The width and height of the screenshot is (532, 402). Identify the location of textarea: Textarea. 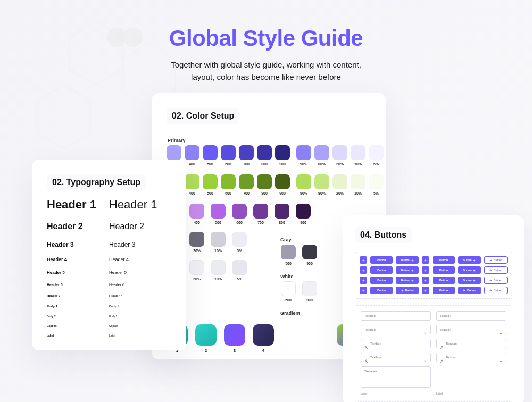
(396, 377).